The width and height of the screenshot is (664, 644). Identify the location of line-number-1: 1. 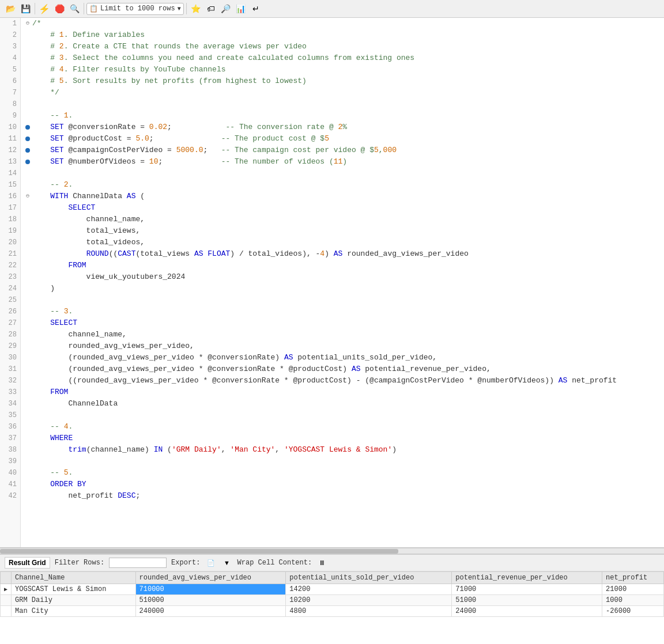
(10, 24).